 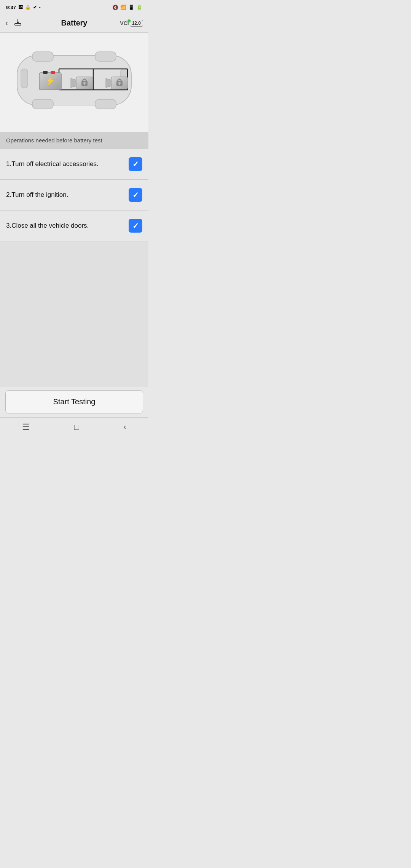 What do you see at coordinates (127, 8) in the screenshot?
I see `status-right: 🔇 📶 📱 🔋` at bounding box center [127, 8].